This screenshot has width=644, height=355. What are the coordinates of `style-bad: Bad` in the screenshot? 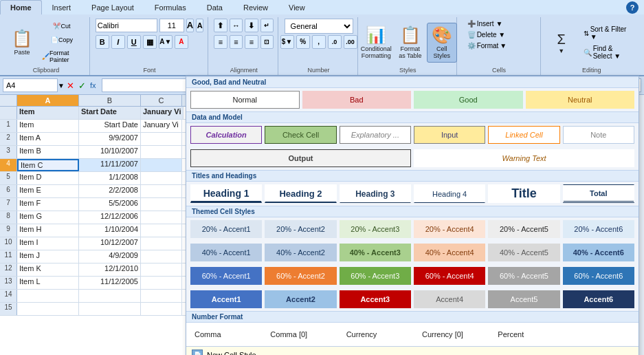 It's located at (357, 100).